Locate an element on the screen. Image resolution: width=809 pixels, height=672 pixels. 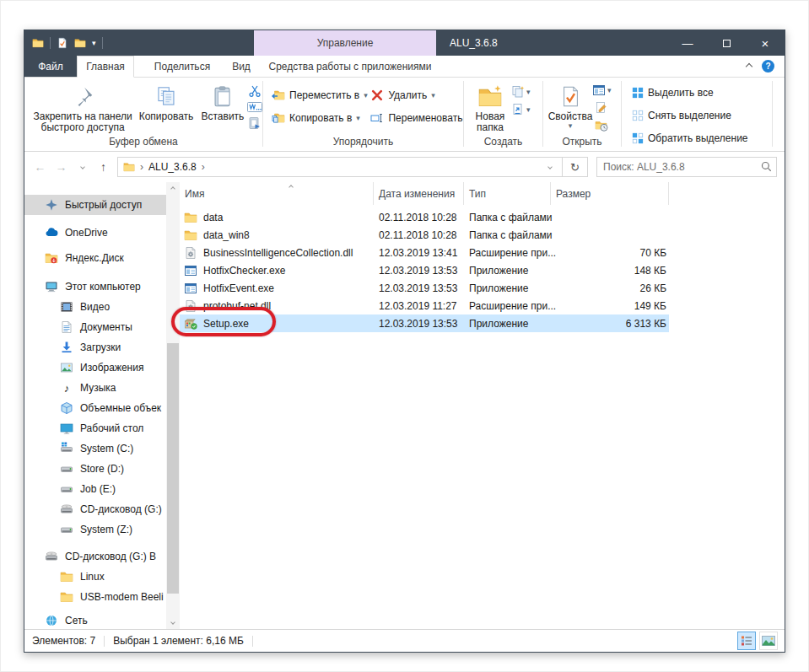
tab-view: Вид is located at coordinates (241, 66).